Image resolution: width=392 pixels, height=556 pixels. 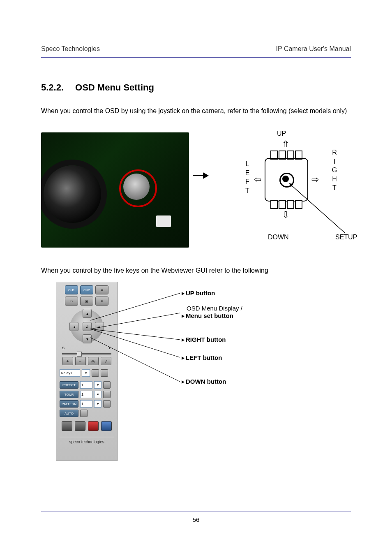 What do you see at coordinates (70, 373) in the screenshot?
I see `relay-select: Relay1` at bounding box center [70, 373].